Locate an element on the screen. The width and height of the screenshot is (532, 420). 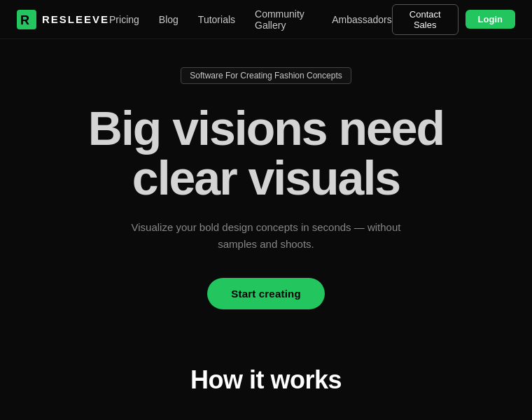
nav-tutorials: Tutorials is located at coordinates (217, 20).